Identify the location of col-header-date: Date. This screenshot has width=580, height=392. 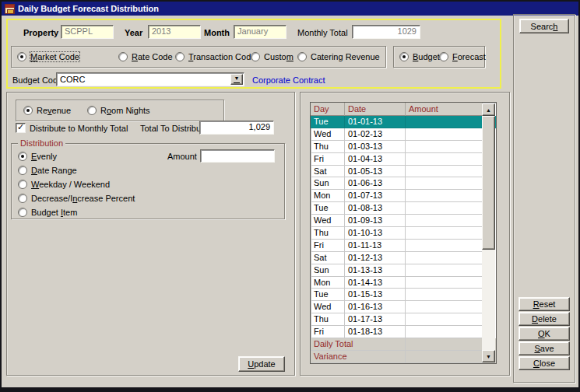
(375, 109).